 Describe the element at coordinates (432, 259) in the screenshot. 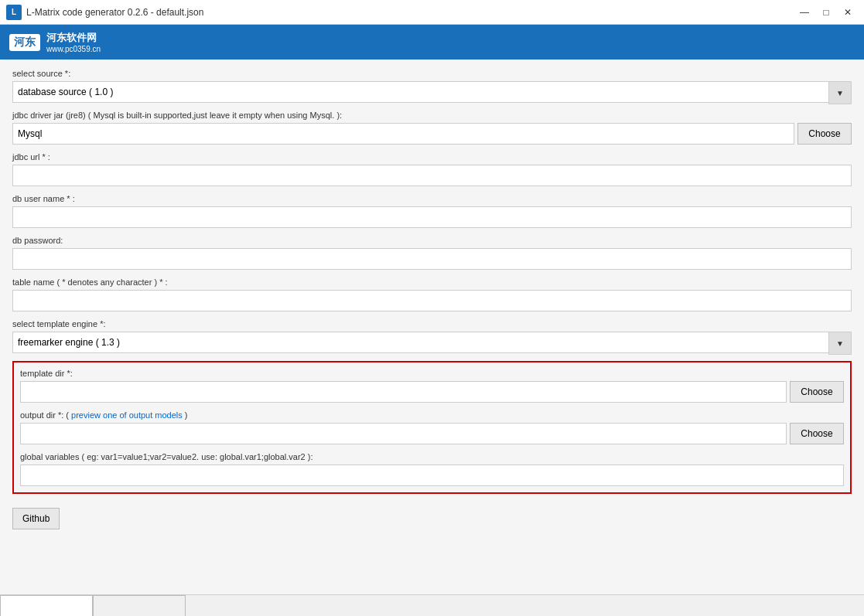

I see `db-password-input` at that location.